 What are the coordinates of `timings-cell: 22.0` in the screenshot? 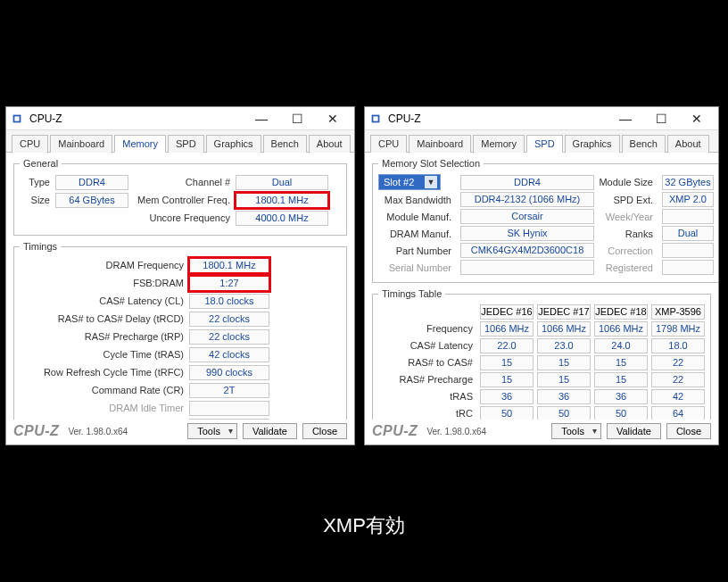 It's located at (507, 346).